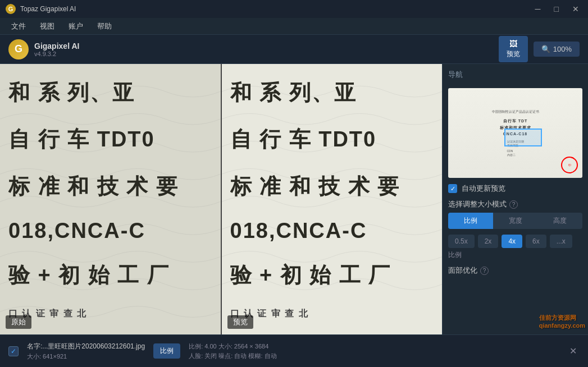  Describe the element at coordinates (516, 270) in the screenshot. I see `face-opt-section: 面部优化 ?` at that location.